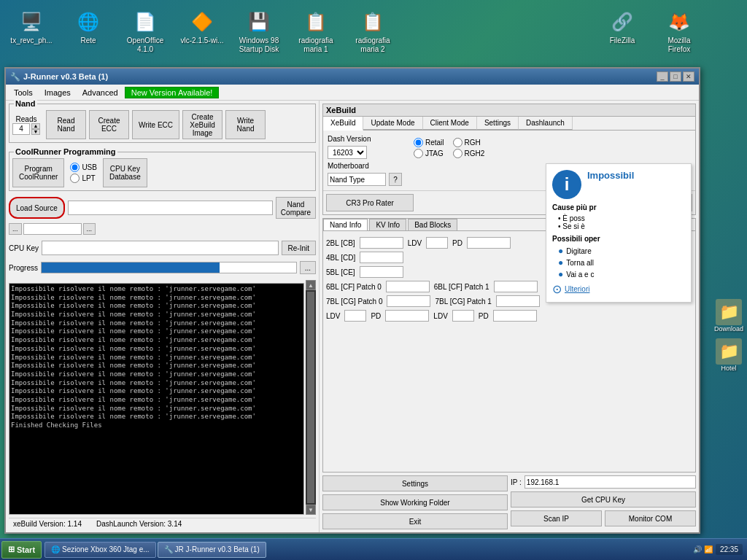  What do you see at coordinates (162, 171) in the screenshot?
I see `coolrunner-section: CoolRunner Programming ProgramCoolRunner…` at bounding box center [162, 171].